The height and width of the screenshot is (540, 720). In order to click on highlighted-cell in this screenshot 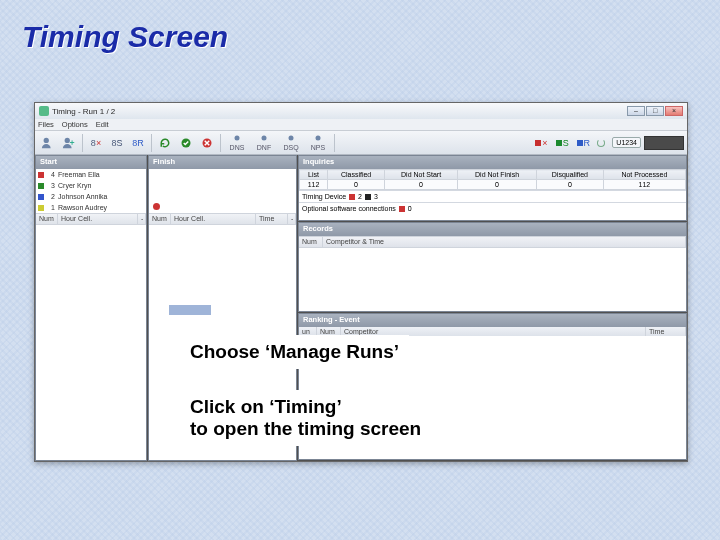, I will do `click(190, 310)`.